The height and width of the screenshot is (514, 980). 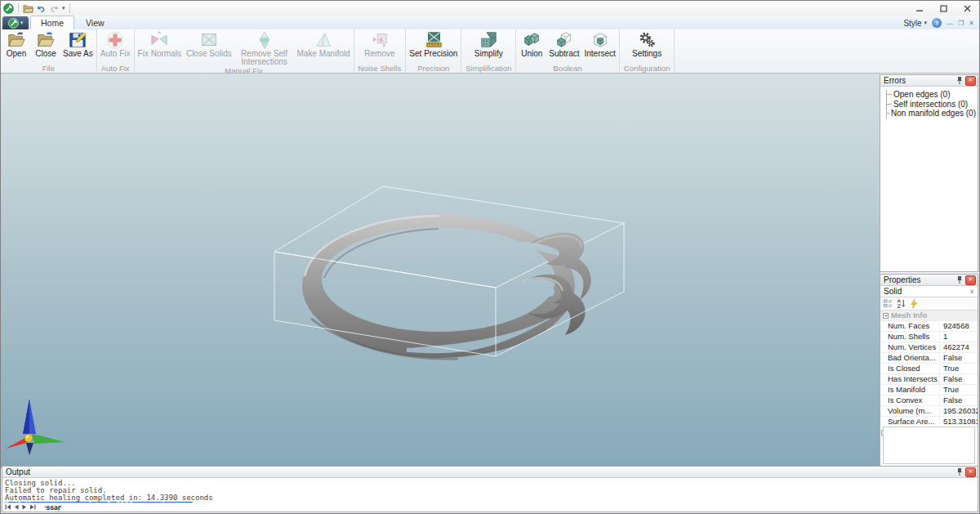 What do you see at coordinates (564, 41) in the screenshot?
I see `subtract-icon` at bounding box center [564, 41].